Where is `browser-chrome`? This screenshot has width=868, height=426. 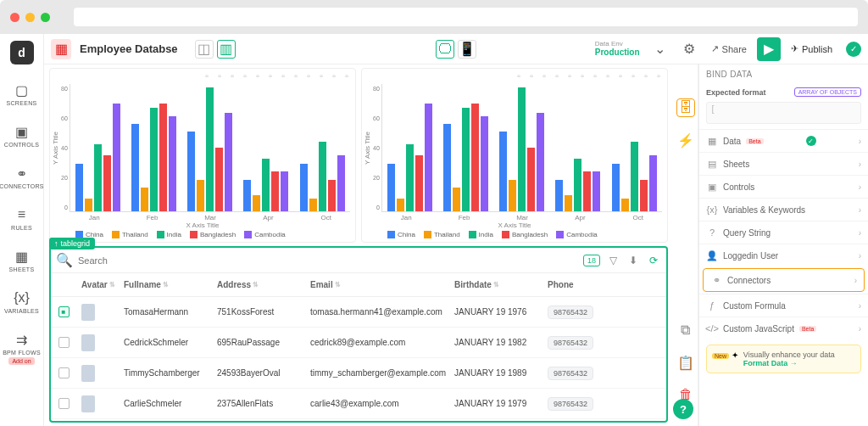
browser-chrome is located at coordinates (434, 17).